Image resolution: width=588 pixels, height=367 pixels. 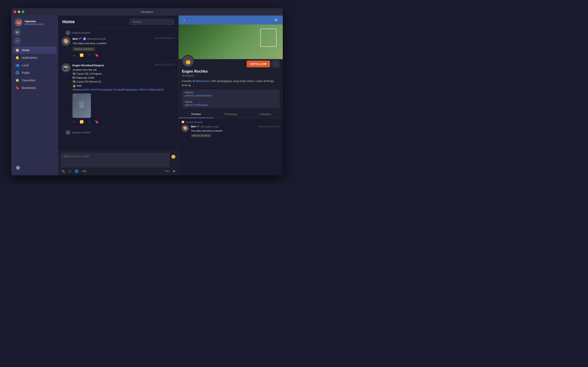 What do you see at coordinates (96, 39) in the screenshot?
I see `post-handle: @mori@void.lgbt` at bounding box center [96, 39].